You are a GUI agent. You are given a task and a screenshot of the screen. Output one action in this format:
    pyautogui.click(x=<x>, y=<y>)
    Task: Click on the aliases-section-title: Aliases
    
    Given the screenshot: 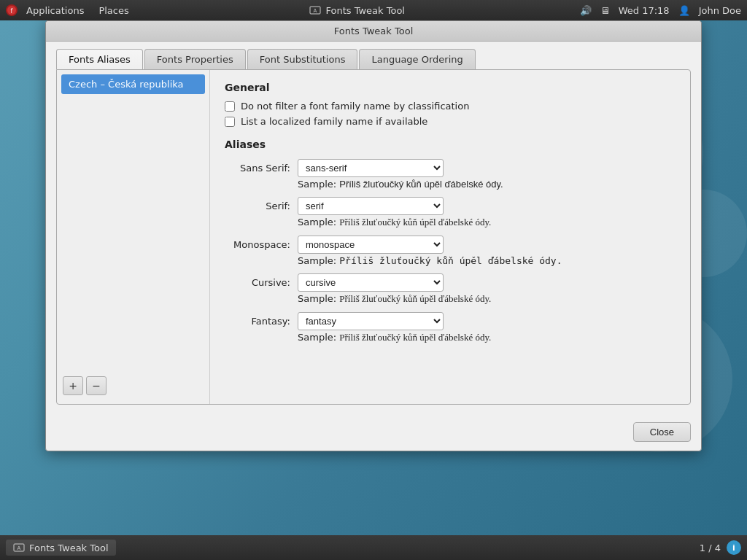 What is the action you would take?
    pyautogui.click(x=450, y=144)
    